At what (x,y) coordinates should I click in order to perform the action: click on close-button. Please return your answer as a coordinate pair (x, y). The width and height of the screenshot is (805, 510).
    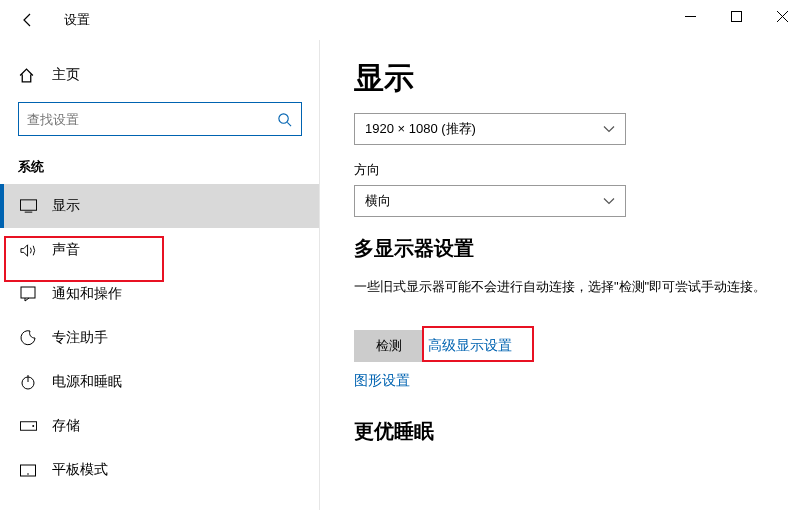
    Looking at the image, I should click on (782, 16).